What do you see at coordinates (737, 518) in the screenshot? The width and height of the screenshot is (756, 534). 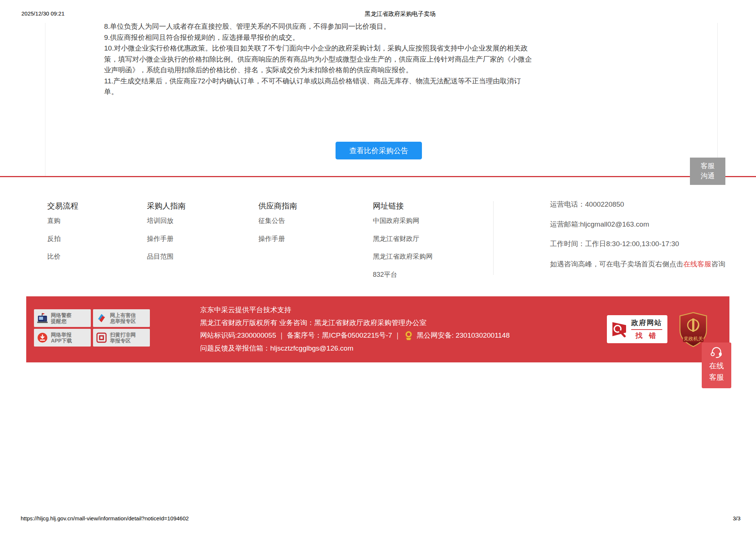 I see `print-page-indicator: 3/3` at bounding box center [737, 518].